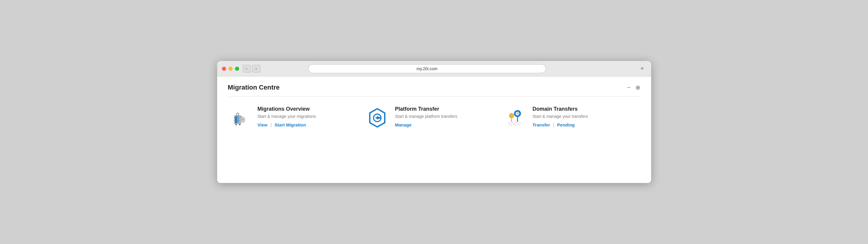 Image resolution: width=868 pixels, height=244 pixels. I want to click on domain-transfers-card: Domain Transfers Start & manage your tra…, so click(572, 118).